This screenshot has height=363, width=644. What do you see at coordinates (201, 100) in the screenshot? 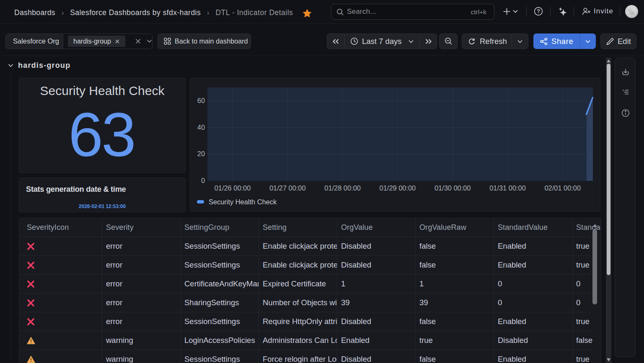
I see `svg-text: 60` at bounding box center [201, 100].